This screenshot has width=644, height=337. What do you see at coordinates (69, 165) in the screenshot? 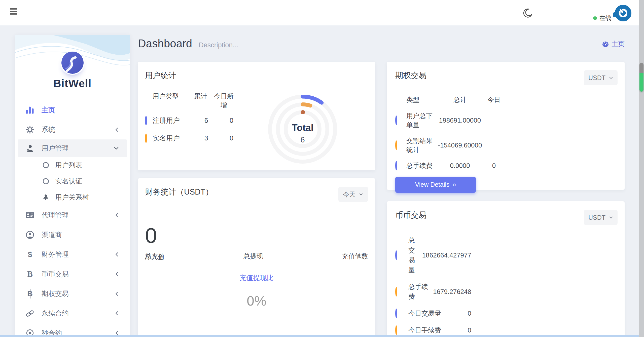
I see `sidebar-subitem-label: 用户列表` at bounding box center [69, 165].